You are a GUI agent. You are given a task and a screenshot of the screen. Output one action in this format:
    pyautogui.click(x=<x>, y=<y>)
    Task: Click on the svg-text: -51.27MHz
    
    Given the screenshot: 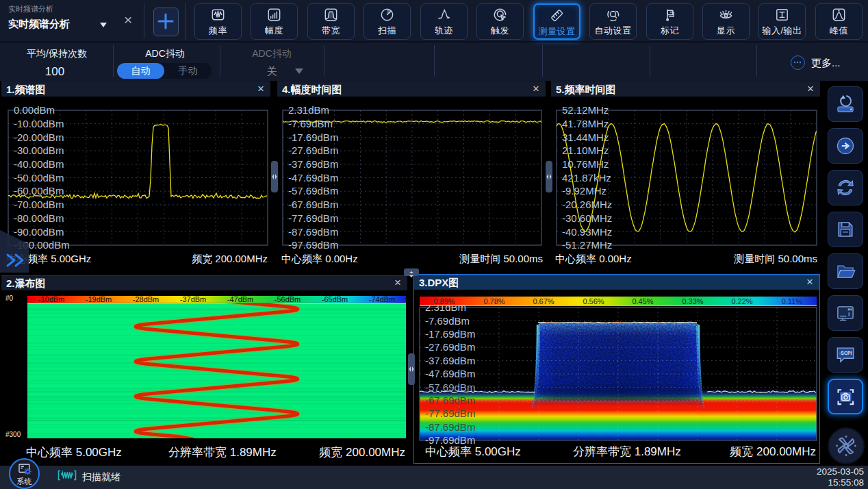 What is the action you would take?
    pyautogui.click(x=587, y=245)
    